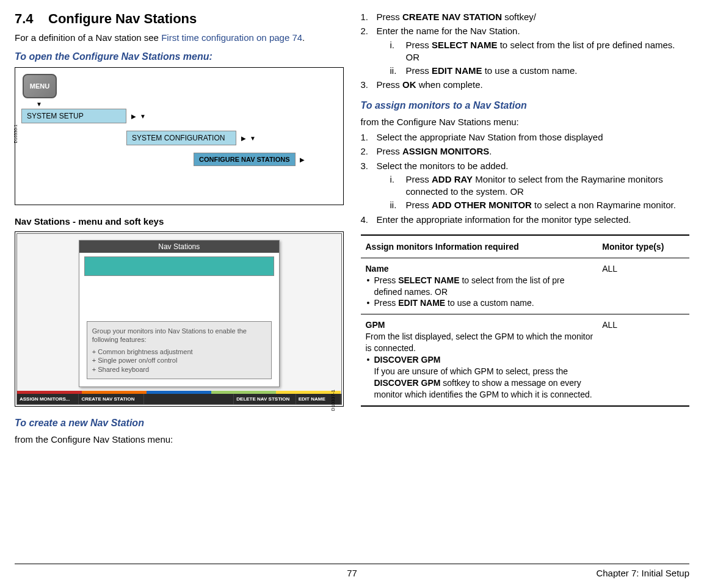 This screenshot has height=588, width=704. Describe the element at coordinates (16, 133) in the screenshot. I see `diagram-reference: D10336-1` at that location.